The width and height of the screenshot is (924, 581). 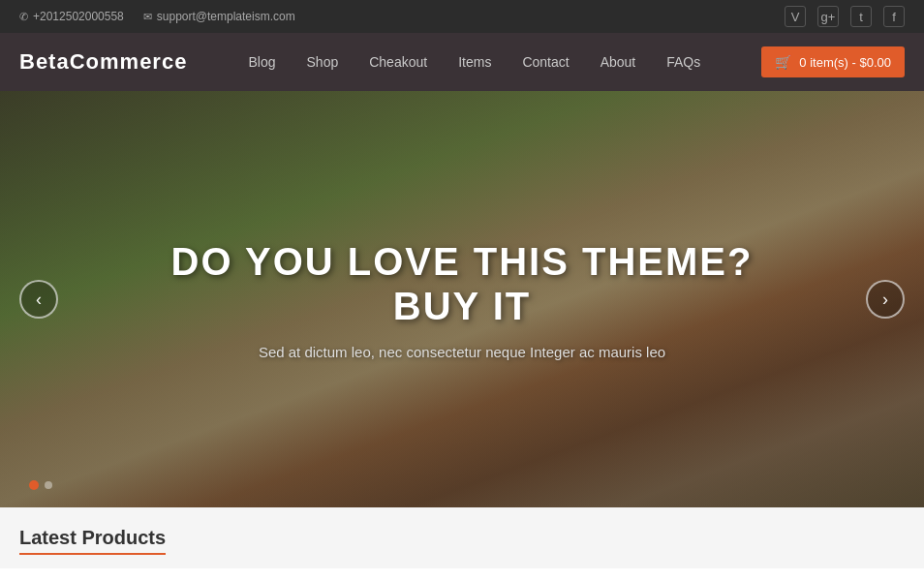 I want to click on nav-cheakout: Cheakout, so click(x=398, y=62).